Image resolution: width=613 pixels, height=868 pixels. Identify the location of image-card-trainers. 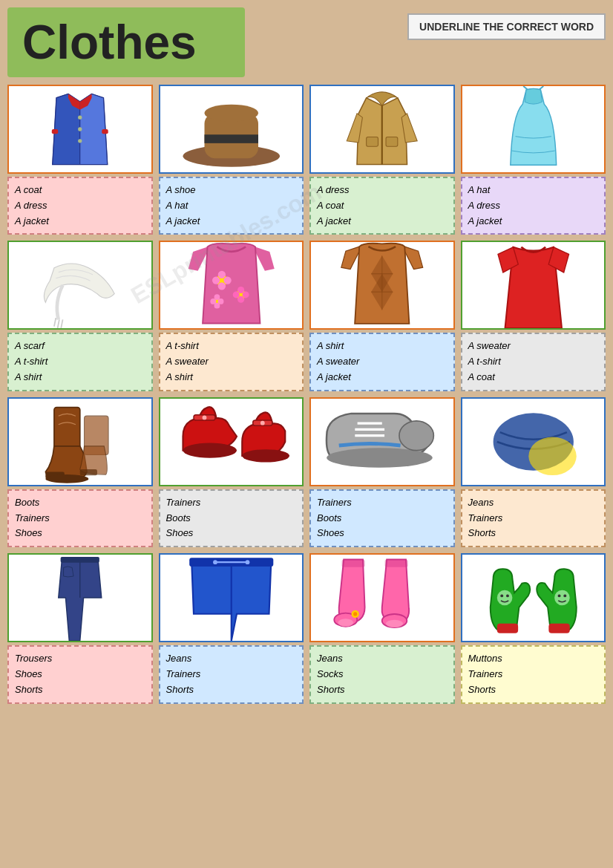
(382, 442).